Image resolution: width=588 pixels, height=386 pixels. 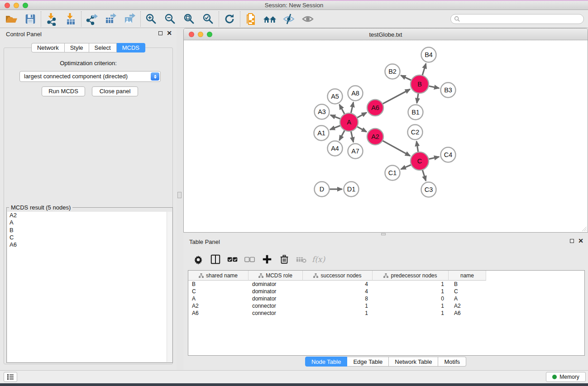 I want to click on node-C1: C1, so click(x=393, y=173).